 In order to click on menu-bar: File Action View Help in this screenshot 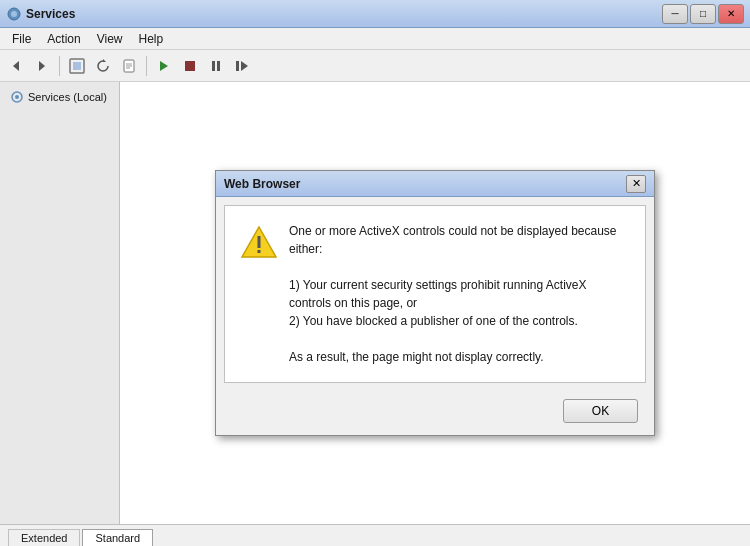, I will do `click(375, 39)`.